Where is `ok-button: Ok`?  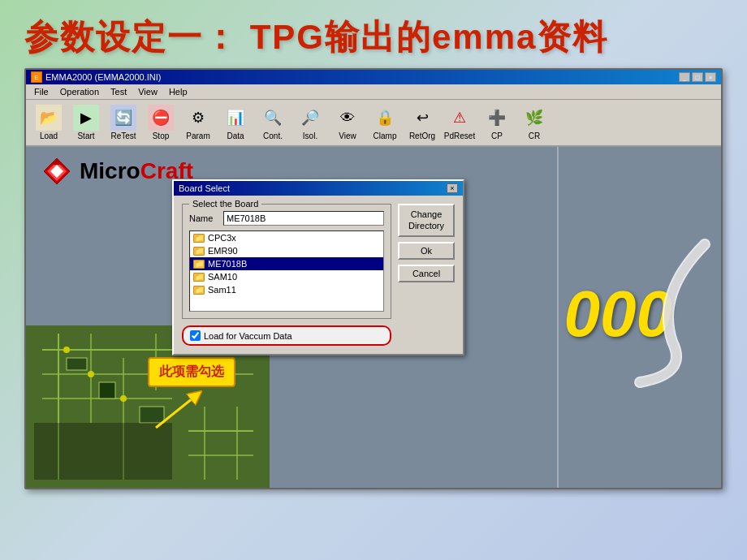
ok-button: Ok is located at coordinates (426, 251).